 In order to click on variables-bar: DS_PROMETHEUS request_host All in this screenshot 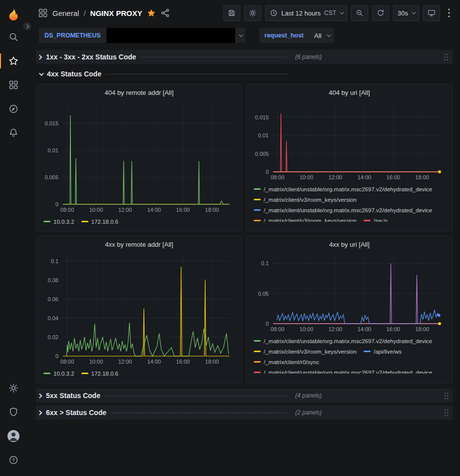, I will do `click(244, 35)`.